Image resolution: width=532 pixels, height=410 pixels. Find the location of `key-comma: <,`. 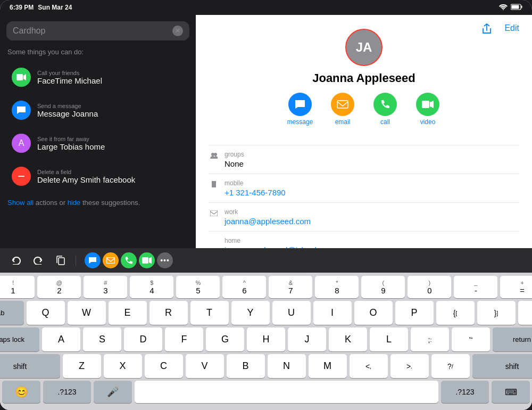

key-comma: <, is located at coordinates (369, 366).